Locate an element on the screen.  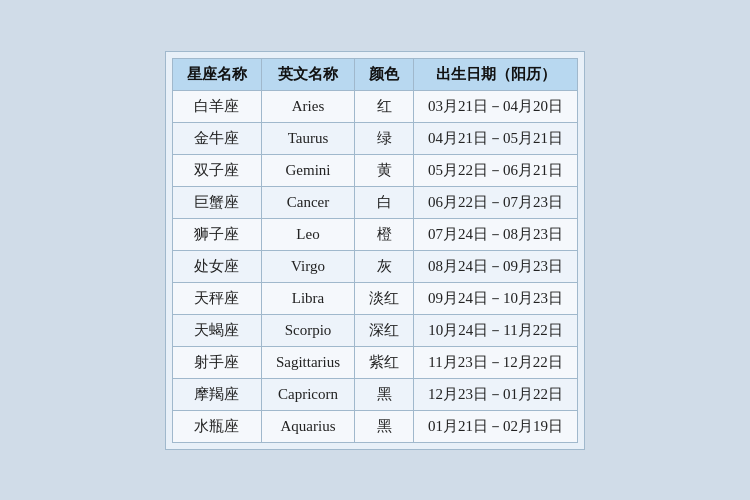
table-cell-0-1: Aries is located at coordinates (308, 106).